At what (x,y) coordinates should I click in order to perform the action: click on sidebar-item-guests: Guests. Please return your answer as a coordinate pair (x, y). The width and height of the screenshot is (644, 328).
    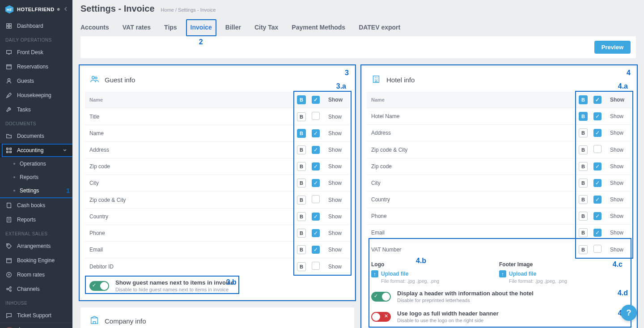
    Looking at the image, I should click on (36, 81).